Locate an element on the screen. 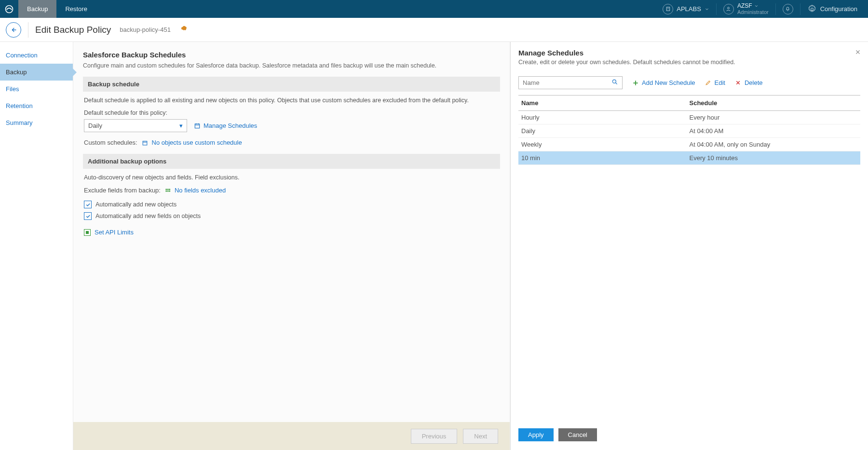  api-limit-icon is located at coordinates (87, 232).